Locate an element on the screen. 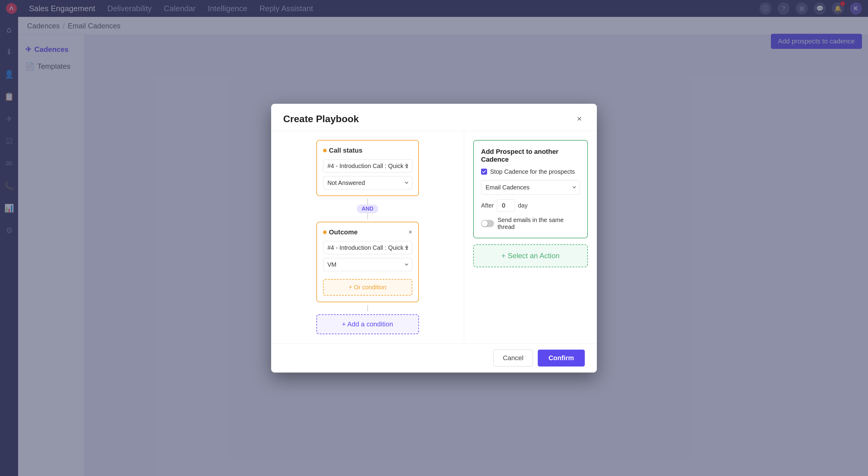  confirm-button: Confirm is located at coordinates (561, 358).